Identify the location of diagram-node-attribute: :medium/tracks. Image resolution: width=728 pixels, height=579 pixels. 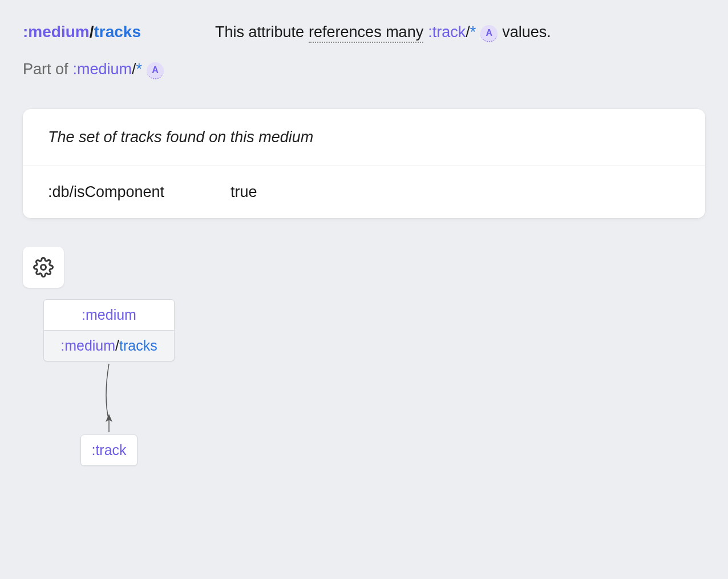
(109, 346).